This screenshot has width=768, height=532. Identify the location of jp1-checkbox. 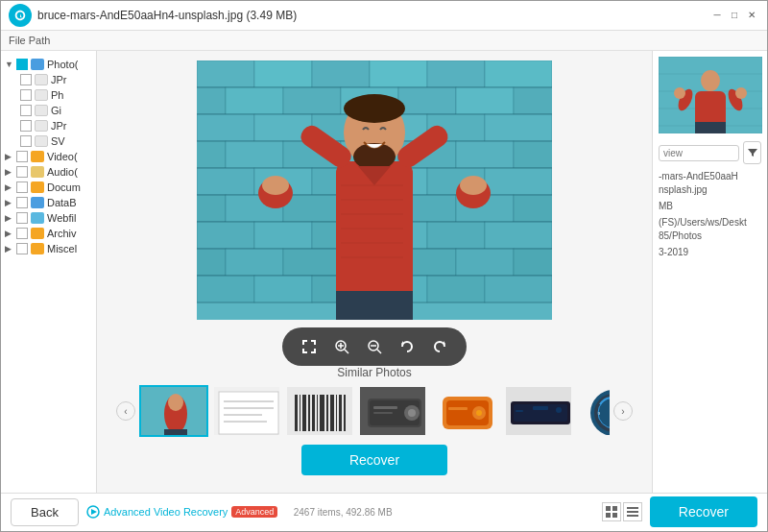
(26, 80).